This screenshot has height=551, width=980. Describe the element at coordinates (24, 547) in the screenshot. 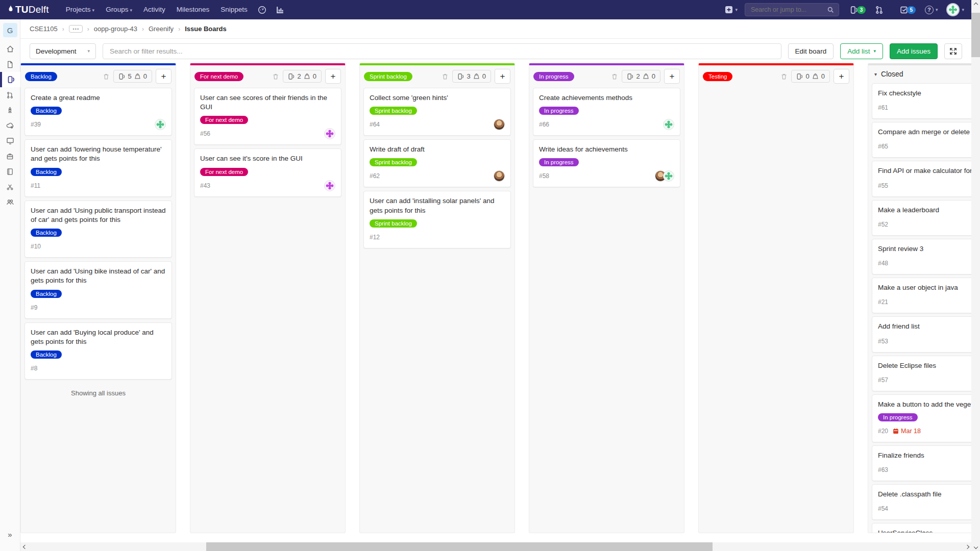

I see `scroll-left-arrow` at that location.